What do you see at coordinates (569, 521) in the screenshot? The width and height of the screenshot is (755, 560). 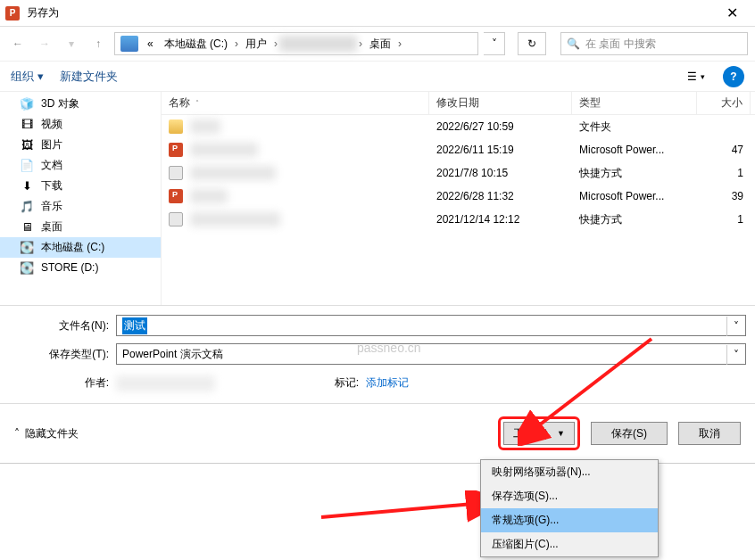 I see `menu-general-options: 常规选项(G)...` at bounding box center [569, 521].